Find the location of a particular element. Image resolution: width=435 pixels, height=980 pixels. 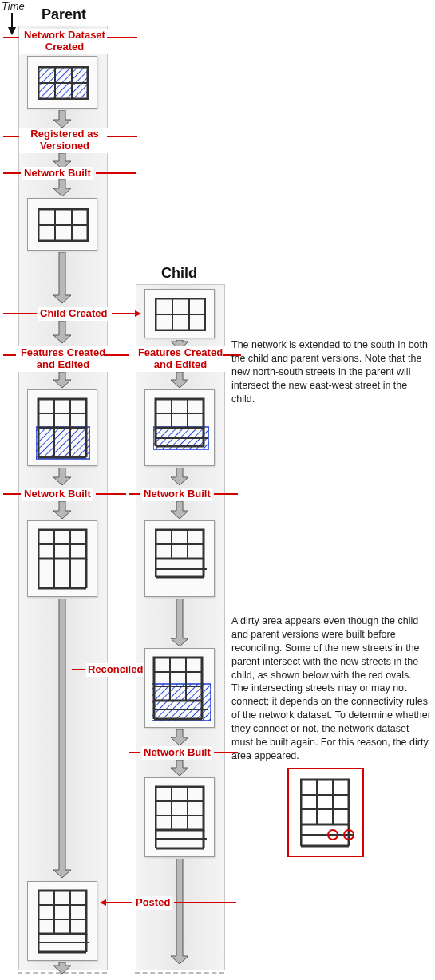

event-child-created: Child Created is located at coordinates (73, 314).